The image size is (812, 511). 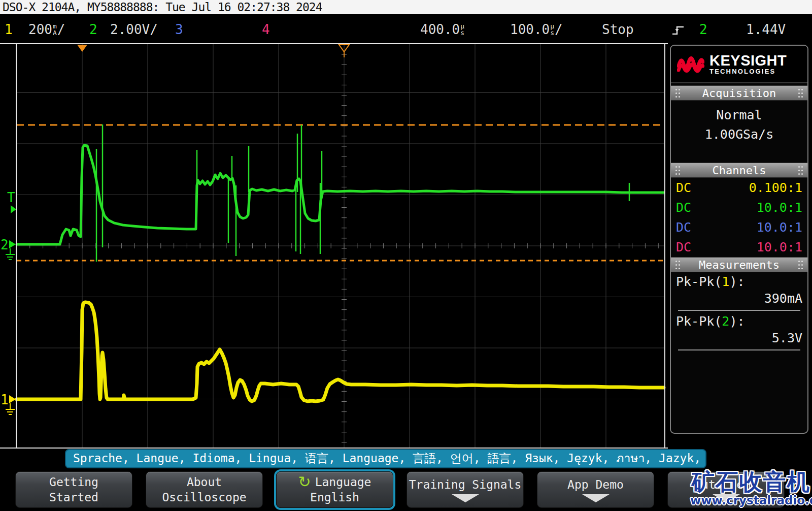 What do you see at coordinates (386, 459) in the screenshot?
I see `language-popup: Sprache, Langue, Idioma, Lingua, 语言, Lan…` at bounding box center [386, 459].